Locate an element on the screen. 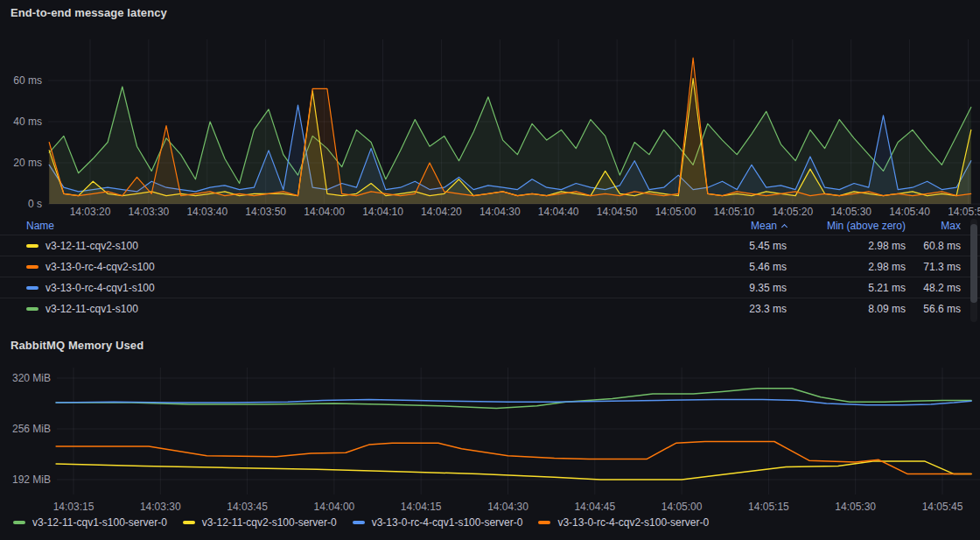 This screenshot has height=540, width=980. series-toggle: v3-13-0-rc-4-cqv1-s100 is located at coordinates (343, 288).